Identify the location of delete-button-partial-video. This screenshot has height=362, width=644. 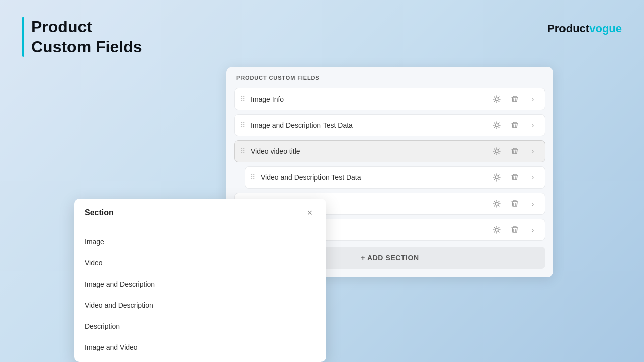
(515, 230).